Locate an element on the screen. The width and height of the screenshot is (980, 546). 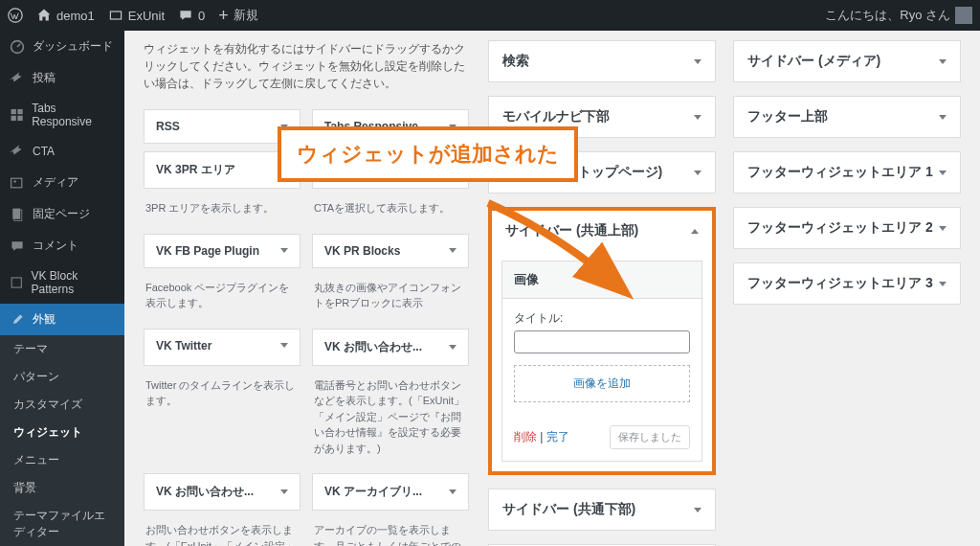
zone-footer-2: フッターウィジェットエリア 2 is located at coordinates (847, 228).